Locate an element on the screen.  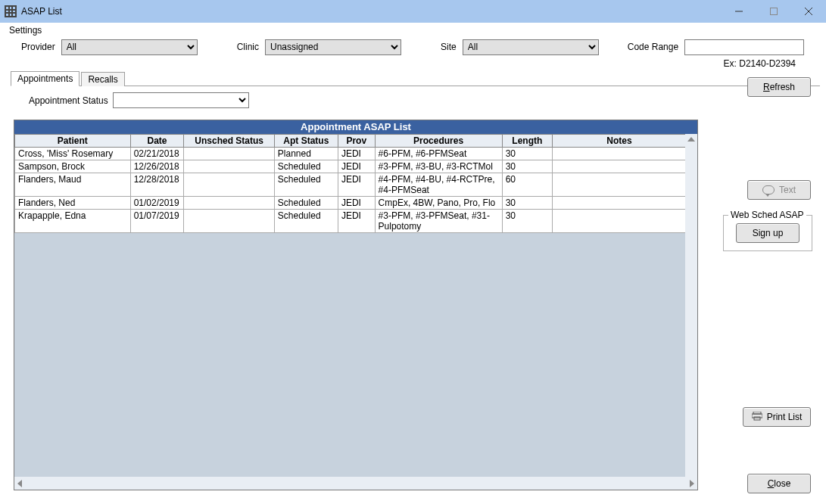
tab-appointments: Appointments is located at coordinates (45, 79).